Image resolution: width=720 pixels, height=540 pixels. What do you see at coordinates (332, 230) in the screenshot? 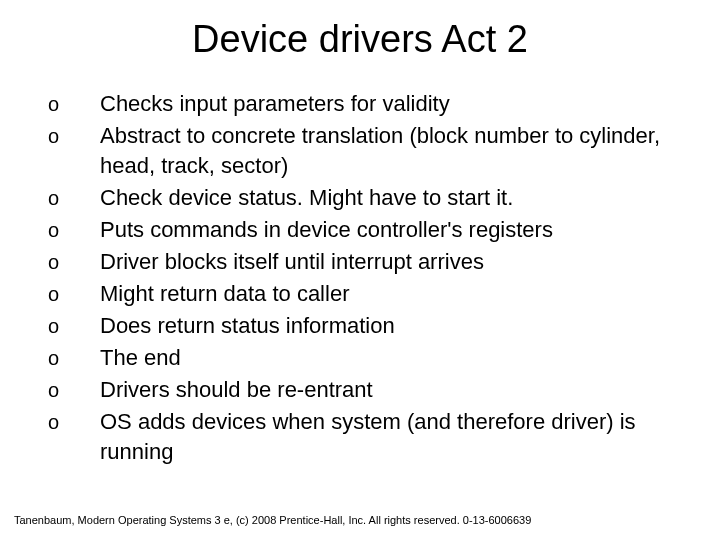
I see `list-item-text: Puts commands in device controller's reg…` at bounding box center [332, 230].